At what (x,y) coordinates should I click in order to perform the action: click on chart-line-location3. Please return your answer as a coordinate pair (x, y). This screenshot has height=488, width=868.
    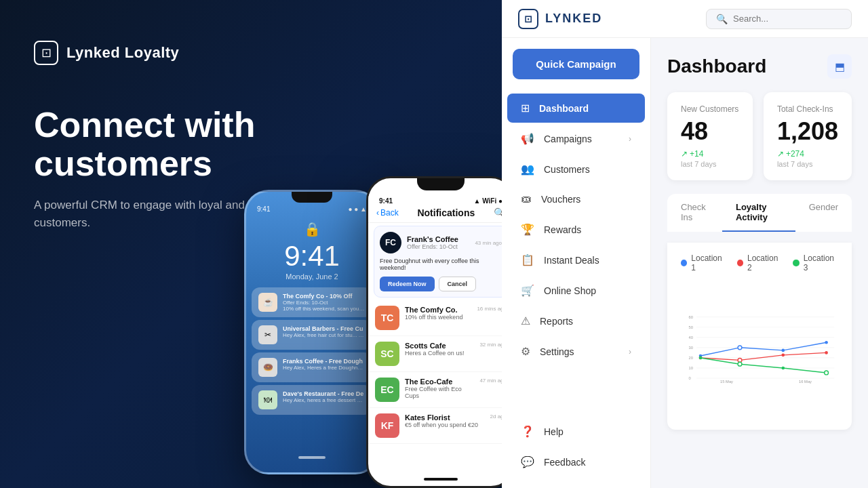
    Looking at the image, I should click on (764, 365).